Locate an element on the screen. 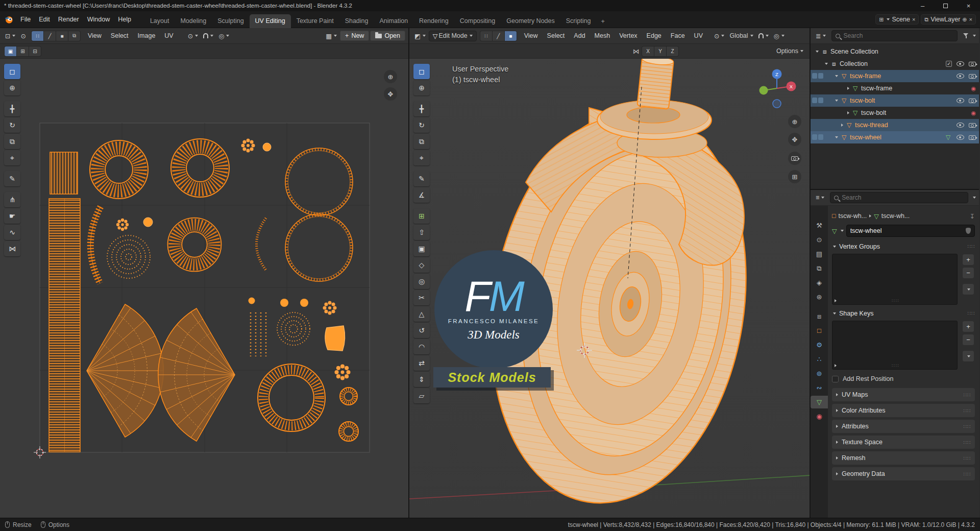 This screenshot has width=980, height=531. blender-logo-icon is located at coordinates (9, 19).